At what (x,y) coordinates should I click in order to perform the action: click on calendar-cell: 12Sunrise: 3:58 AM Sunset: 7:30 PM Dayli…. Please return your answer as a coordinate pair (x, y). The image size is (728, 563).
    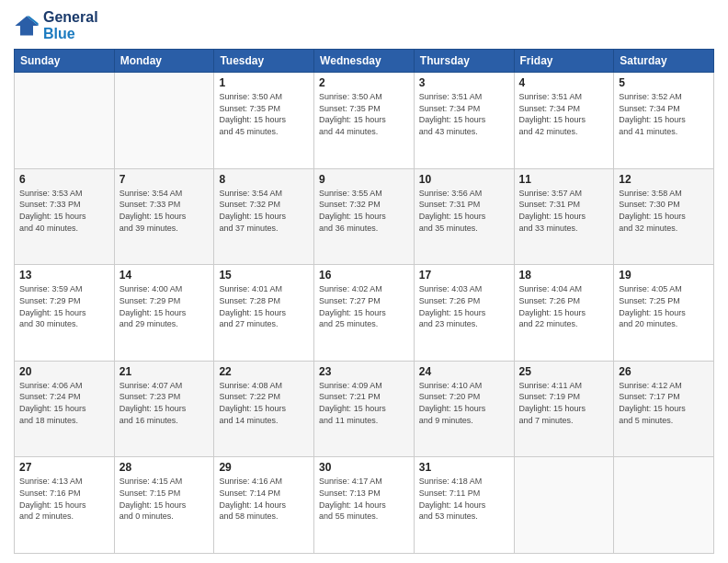
    Looking at the image, I should click on (664, 217).